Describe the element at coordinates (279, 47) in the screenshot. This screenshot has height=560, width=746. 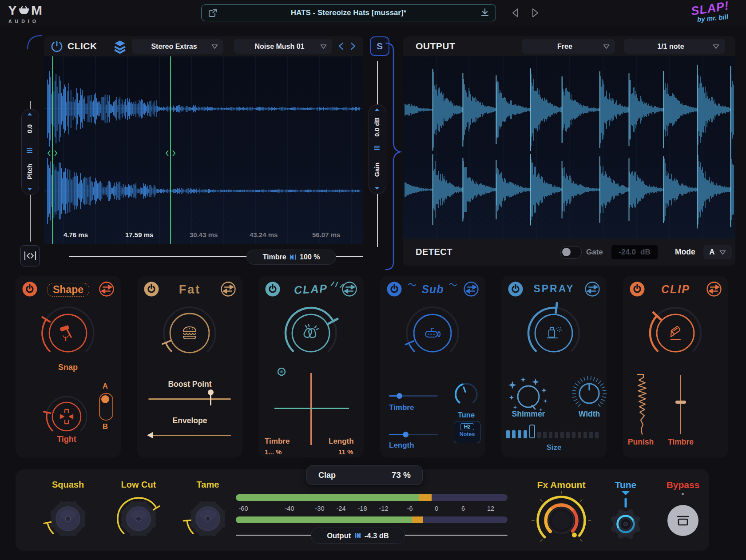
I see `click-sample-value: Noise Mush 01` at that location.